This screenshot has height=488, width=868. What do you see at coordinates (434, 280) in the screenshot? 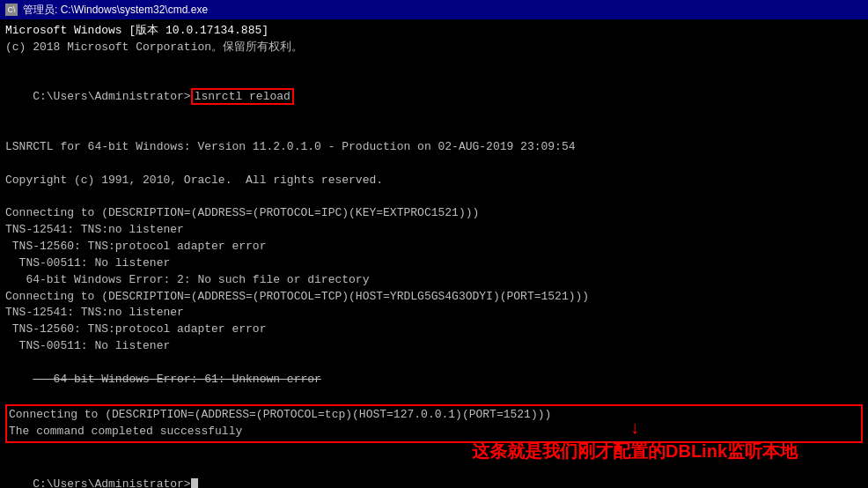
I see `line-win-error-2: 64-bit Windows Error: 2: No such file or…` at bounding box center [434, 280].